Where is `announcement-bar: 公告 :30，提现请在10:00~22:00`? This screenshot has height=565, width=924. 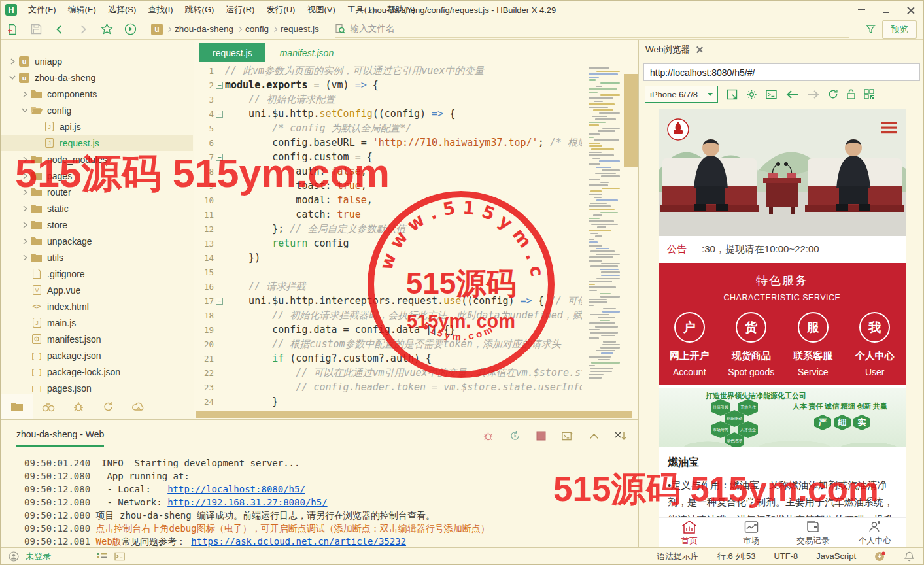
announcement-bar: 公告 :30，提现请在10:00~22:00 is located at coordinates (782, 250).